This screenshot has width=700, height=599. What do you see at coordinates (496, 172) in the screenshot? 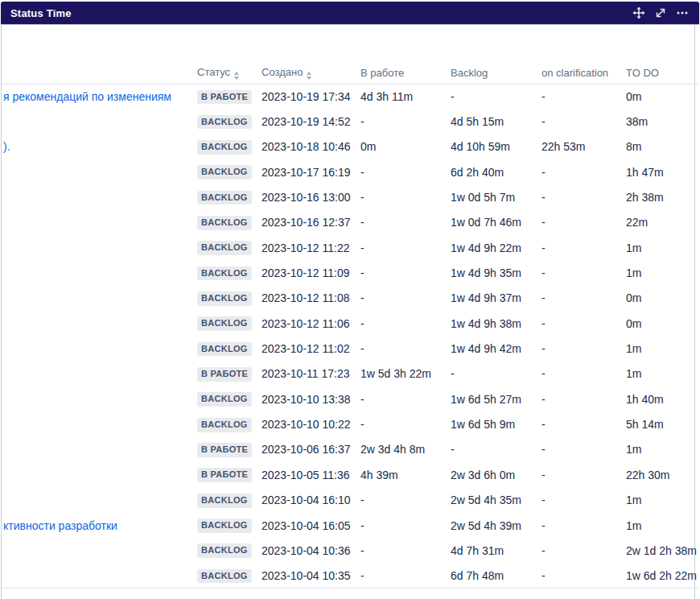
I see `backlog-cell: 6d 2h 40m` at bounding box center [496, 172].